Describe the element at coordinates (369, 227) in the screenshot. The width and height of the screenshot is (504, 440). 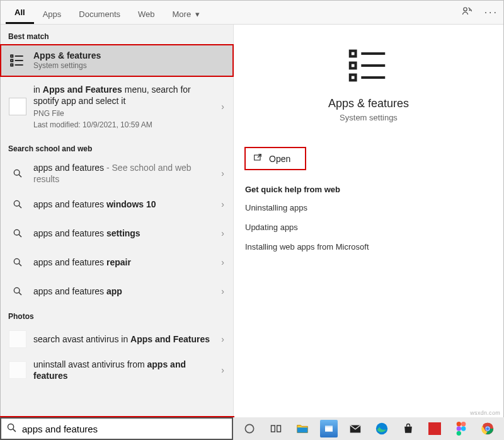
I see `help-link: Updating apps` at that location.